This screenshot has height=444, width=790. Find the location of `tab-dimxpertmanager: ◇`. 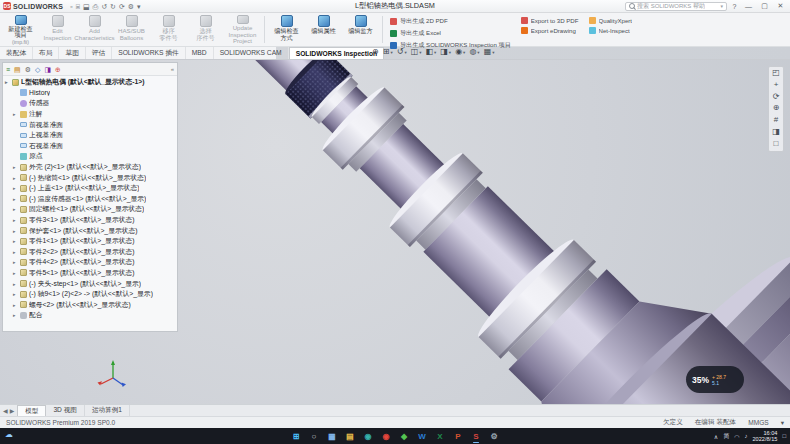

tab-dimxpertmanager: ◇ is located at coordinates (38, 70).